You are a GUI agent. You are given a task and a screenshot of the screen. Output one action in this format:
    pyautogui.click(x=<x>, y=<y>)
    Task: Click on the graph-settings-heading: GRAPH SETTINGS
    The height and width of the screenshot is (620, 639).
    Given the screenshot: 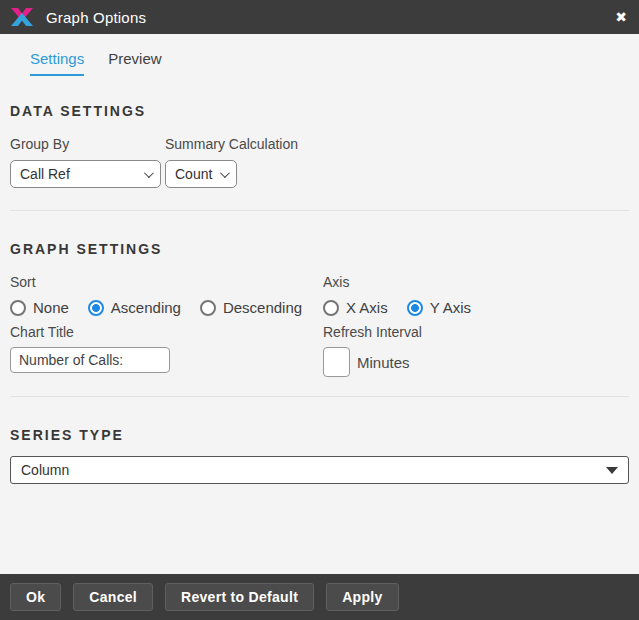 What is the action you would take?
    pyautogui.click(x=324, y=249)
    